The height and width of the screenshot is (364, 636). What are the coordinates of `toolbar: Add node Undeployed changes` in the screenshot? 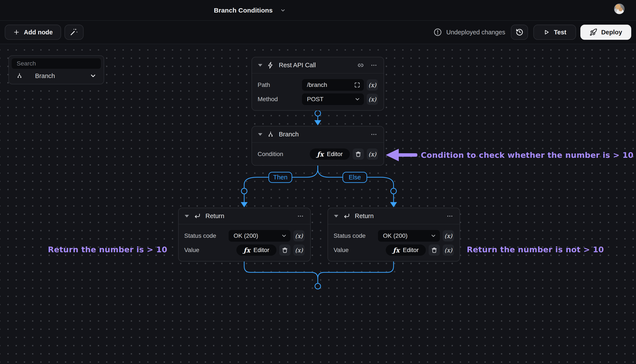 It's located at (318, 32).